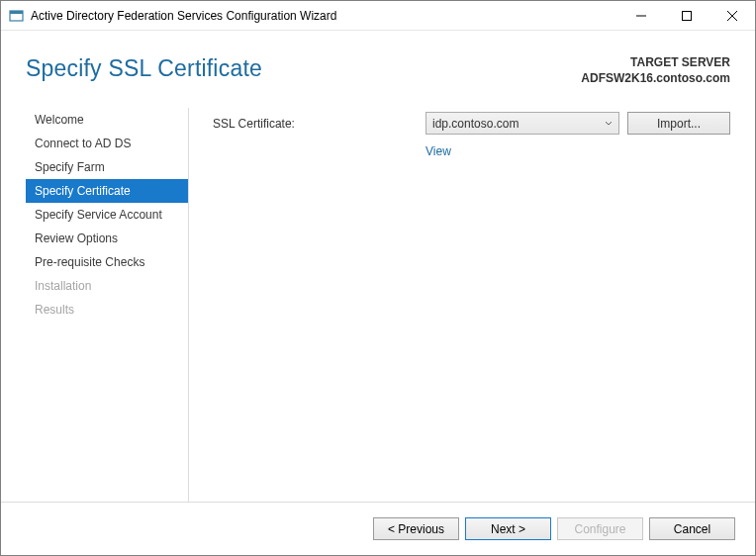 Image resolution: width=756 pixels, height=556 pixels. I want to click on sidebar-item-installation: Installation, so click(107, 286).